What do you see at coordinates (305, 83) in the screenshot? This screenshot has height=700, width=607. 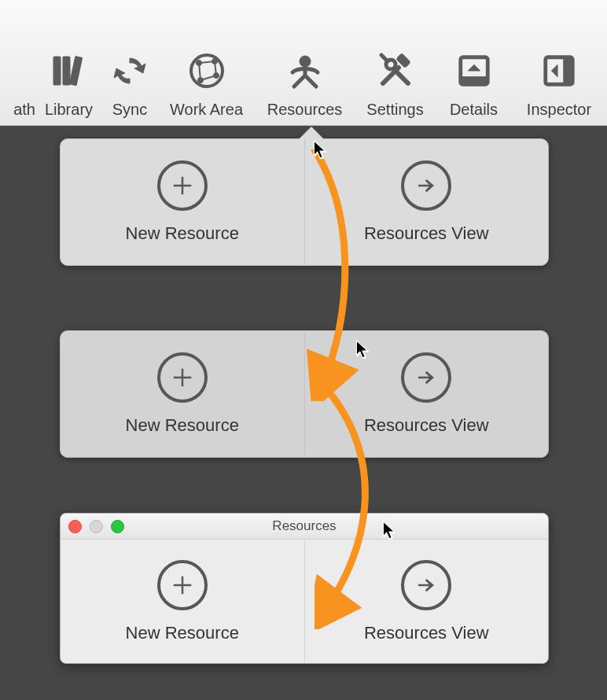 I see `toolbar-item-resources: Resources` at bounding box center [305, 83].